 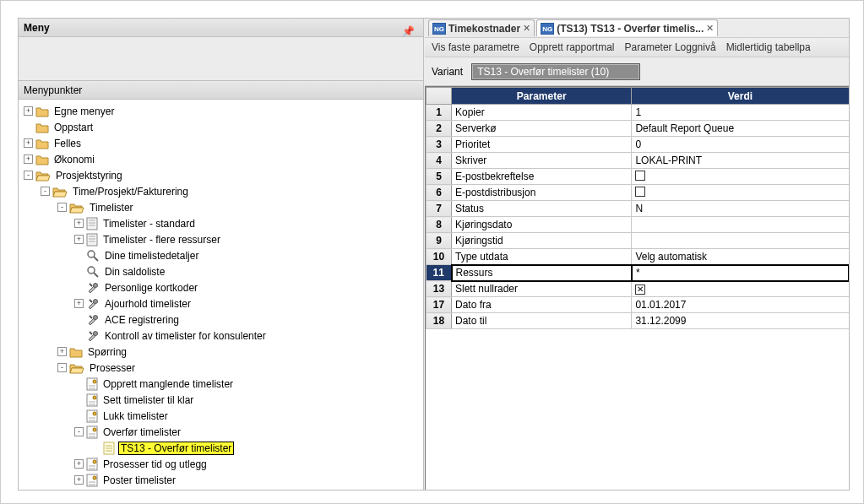 What do you see at coordinates (73, 127) in the screenshot?
I see `tree-node-label: Oppstart` at bounding box center [73, 127].